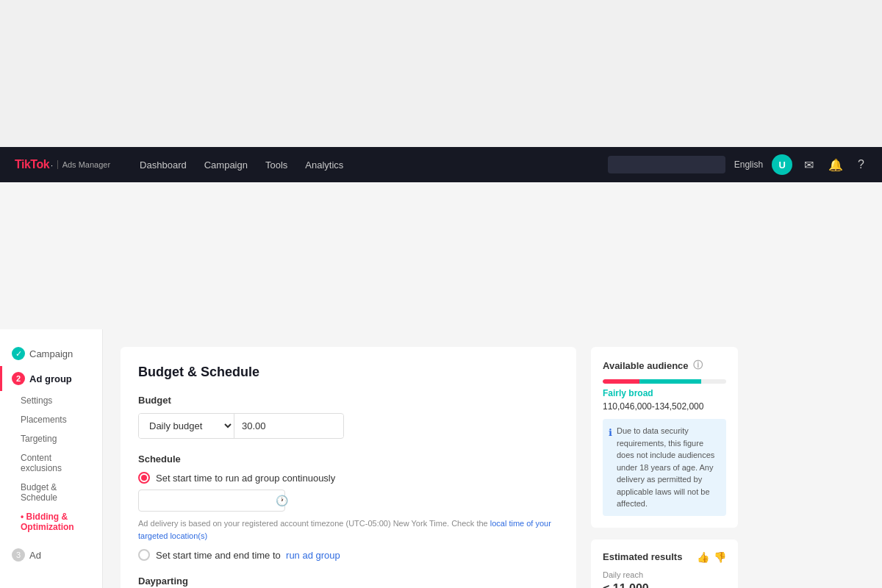 The image size is (882, 588). I want to click on nav-analytics: Analytics, so click(324, 165).